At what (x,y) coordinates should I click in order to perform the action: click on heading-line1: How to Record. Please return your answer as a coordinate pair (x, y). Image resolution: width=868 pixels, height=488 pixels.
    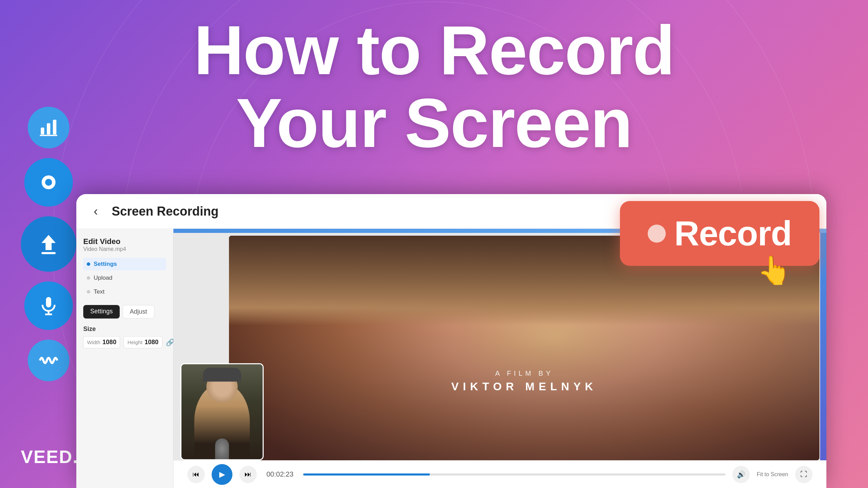
    Looking at the image, I should click on (434, 50).